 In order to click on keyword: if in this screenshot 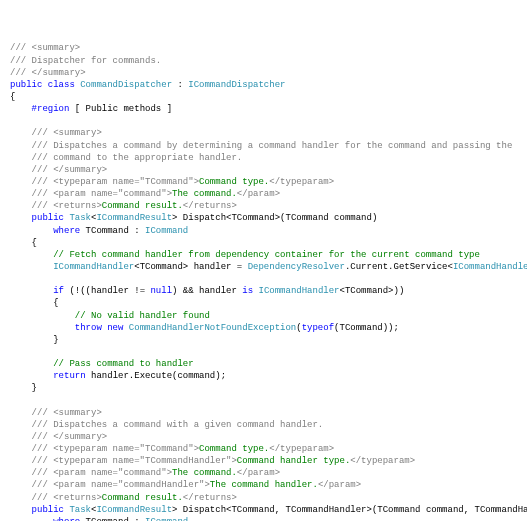, I will do `click(37, 291)`.